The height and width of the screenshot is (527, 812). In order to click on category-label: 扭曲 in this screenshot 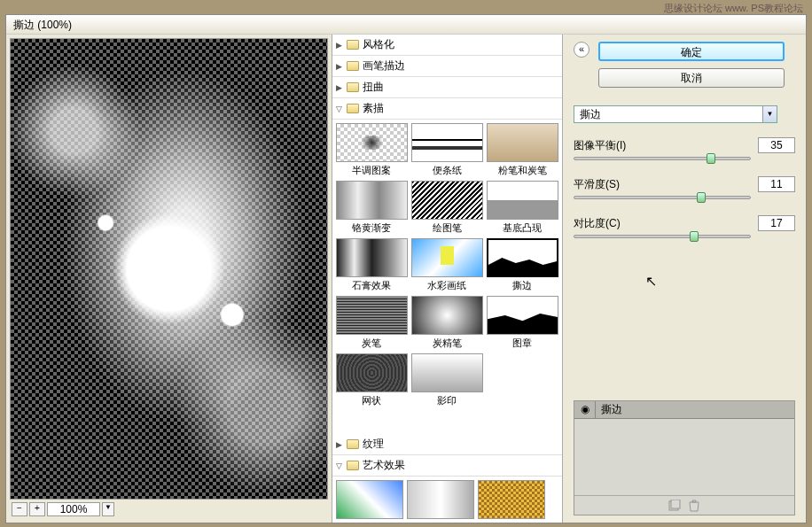, I will do `click(373, 87)`.